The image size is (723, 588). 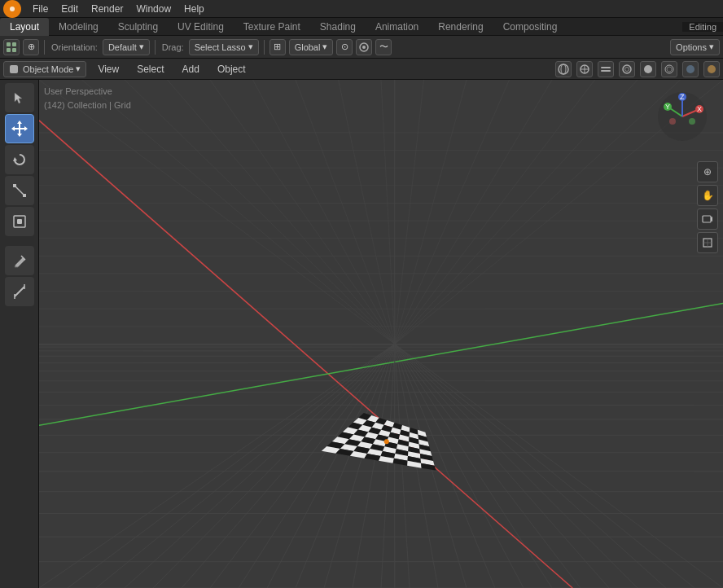 What do you see at coordinates (344, 47) in the screenshot?
I see `proportional-btn: ⊙` at bounding box center [344, 47].